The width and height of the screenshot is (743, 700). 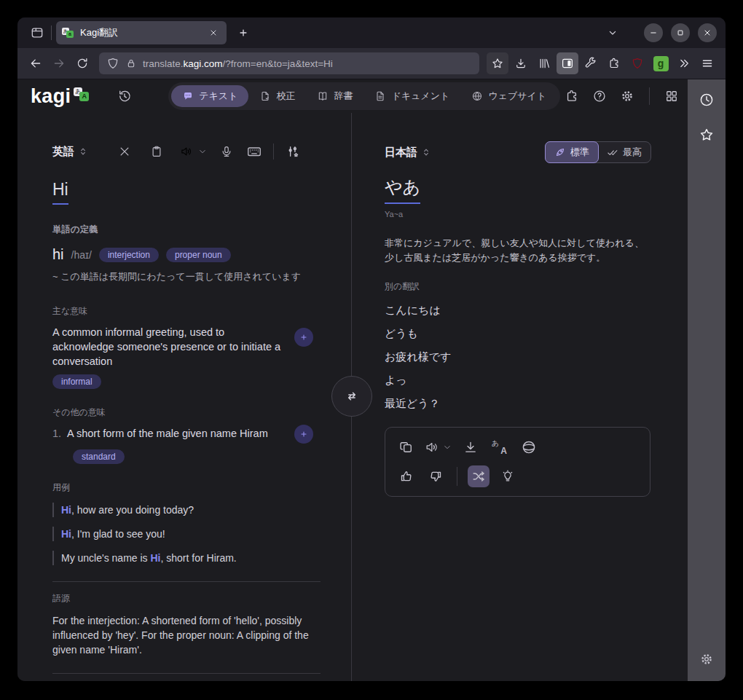 I want to click on register-badge: informal, so click(x=77, y=382).